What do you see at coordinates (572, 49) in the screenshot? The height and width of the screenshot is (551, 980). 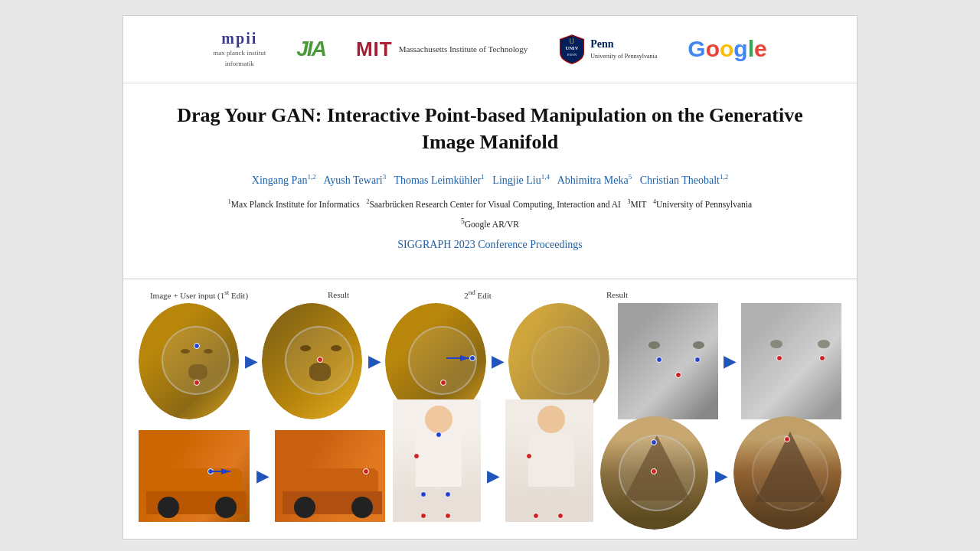 I see `penn-shield-icon: UNIV PENN 𝕌` at bounding box center [572, 49].